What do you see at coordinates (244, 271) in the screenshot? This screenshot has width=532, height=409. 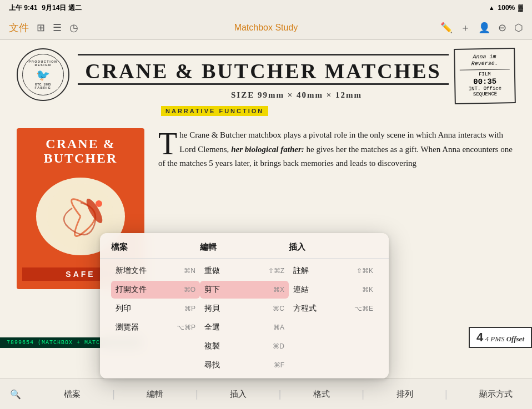 I see `menu-item-redo: 重做 ⇧⌘Z` at bounding box center [244, 271].